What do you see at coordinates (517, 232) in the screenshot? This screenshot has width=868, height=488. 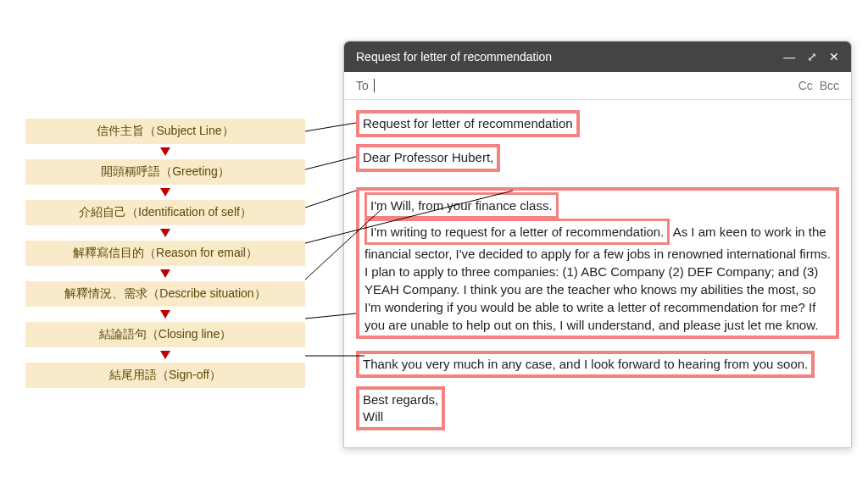 I see `reason-highlight: I'm writing to request for a letter of r…` at bounding box center [517, 232].